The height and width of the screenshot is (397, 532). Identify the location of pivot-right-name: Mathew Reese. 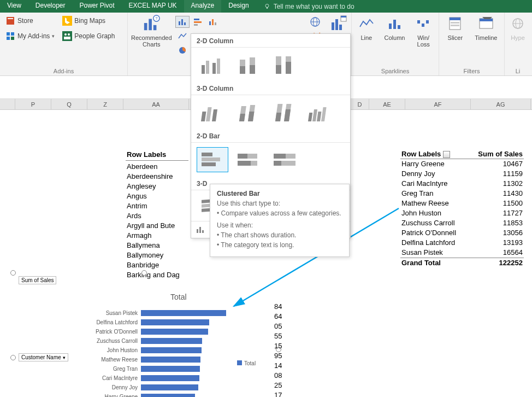
(435, 203).